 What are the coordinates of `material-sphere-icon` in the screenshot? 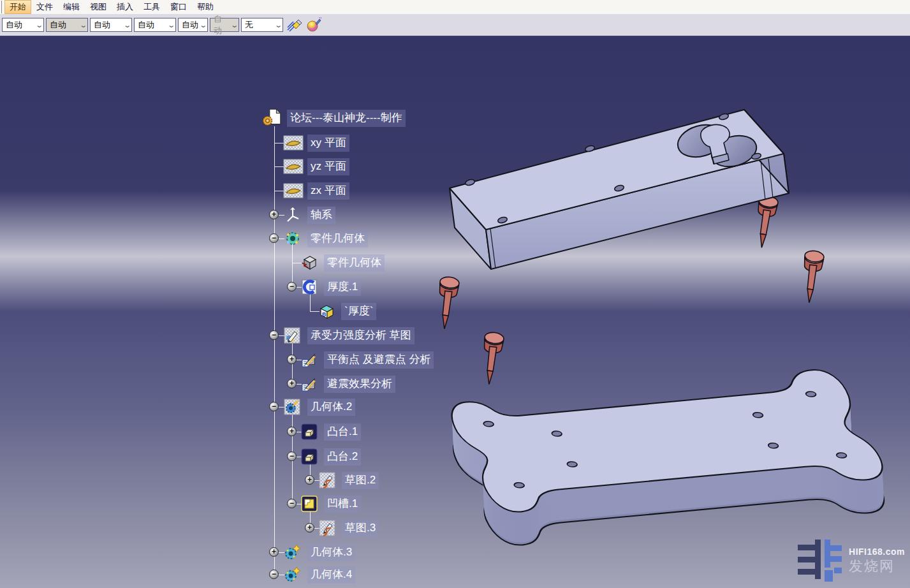 It's located at (314, 25).